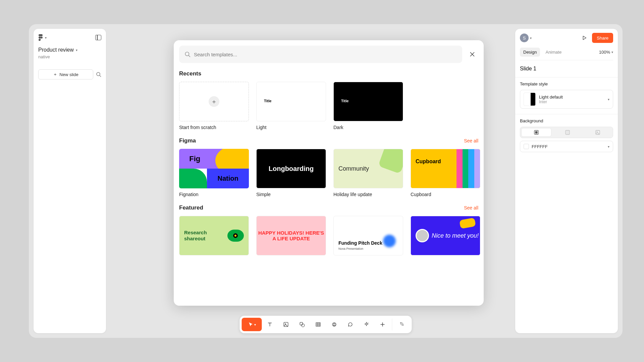  Describe the element at coordinates (291, 236) in the screenshot. I see `template-card-holiday: HAPPY HOLIDAYS! HERE'S A LIFE UPDATE` at that location.